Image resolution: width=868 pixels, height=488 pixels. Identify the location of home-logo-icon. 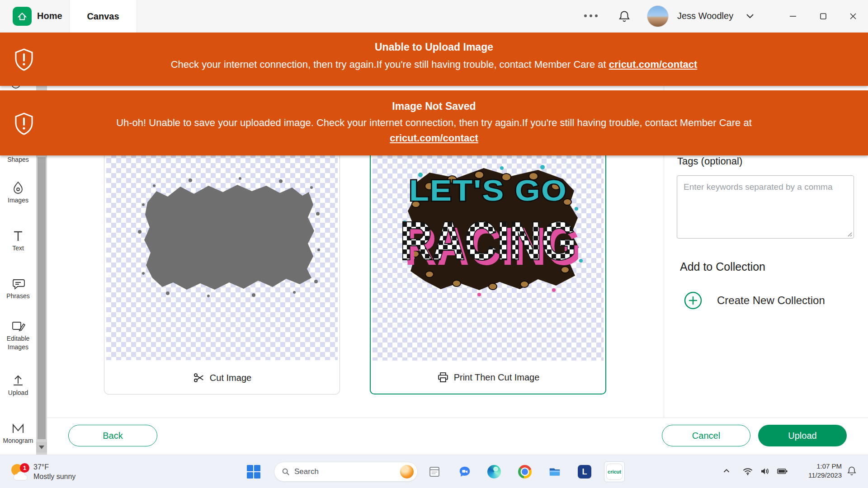
(22, 16).